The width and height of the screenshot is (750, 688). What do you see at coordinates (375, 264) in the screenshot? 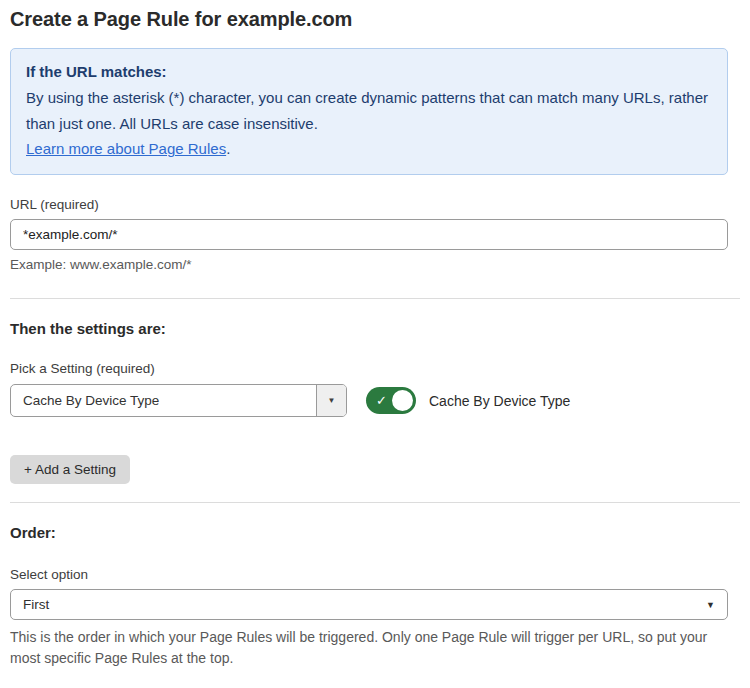
I see `url-example-hint: Example: www.example.com/*` at bounding box center [375, 264].